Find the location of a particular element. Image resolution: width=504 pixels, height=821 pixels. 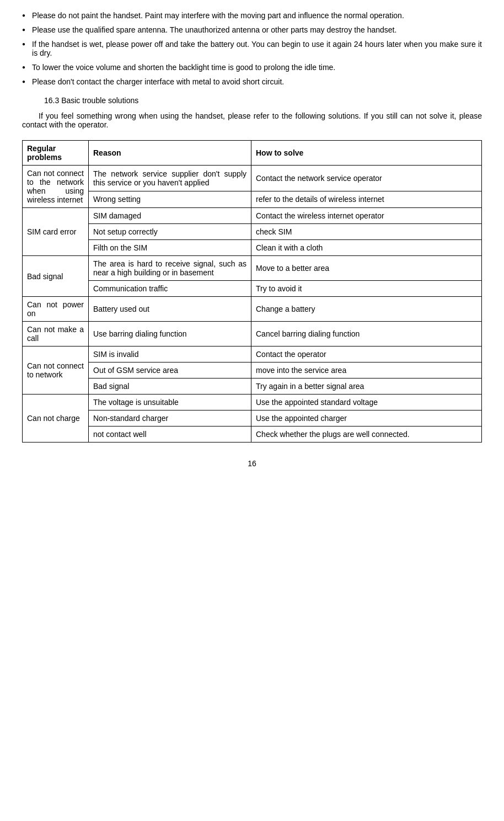

col-header-reason: Reason is located at coordinates (170, 153).